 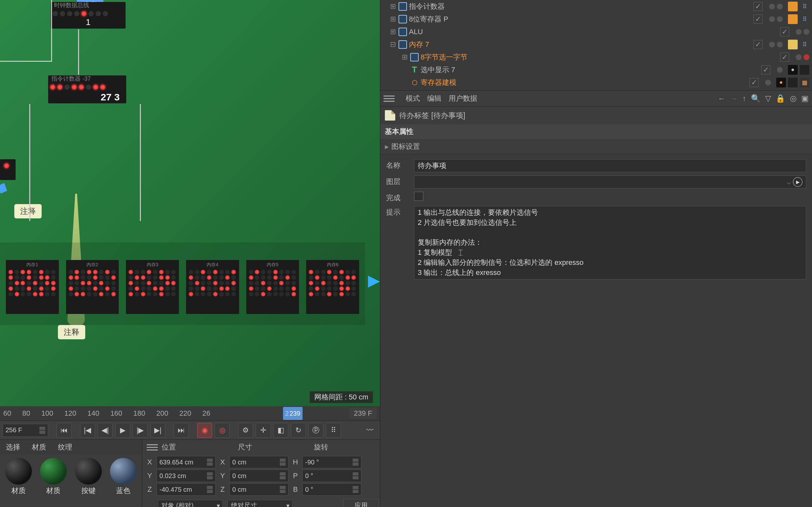 What do you see at coordinates (596, 57) in the screenshot?
I see `tree-row: ⊞8字节选一字节` at bounding box center [596, 57].